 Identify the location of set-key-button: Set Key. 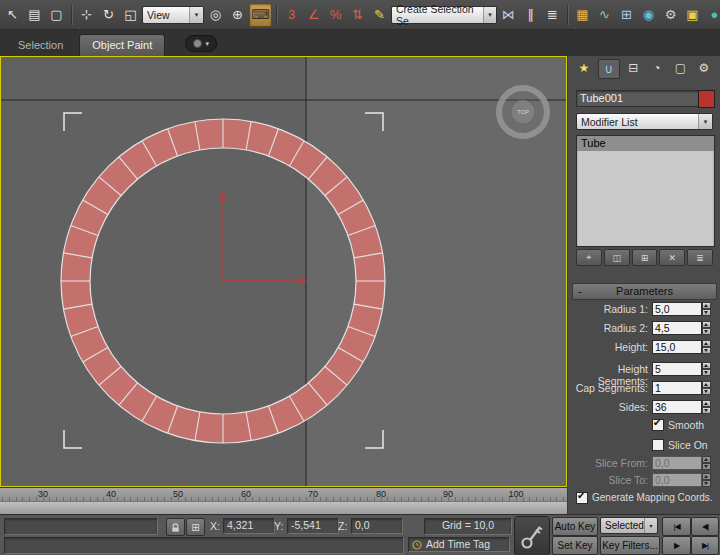
(575, 546).